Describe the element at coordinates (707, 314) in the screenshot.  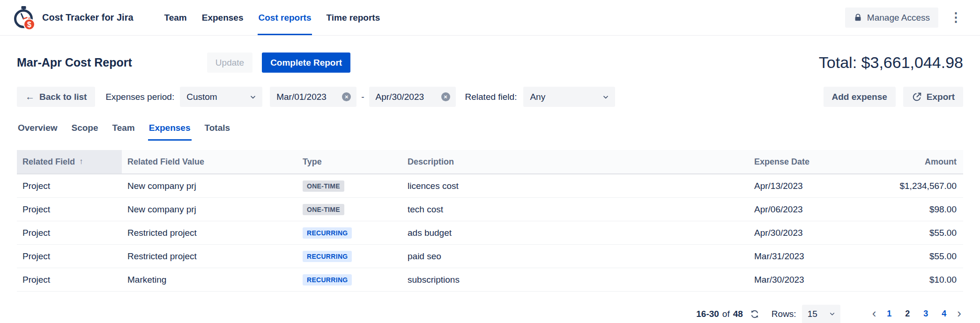
I see `row-range: 16-30` at that location.